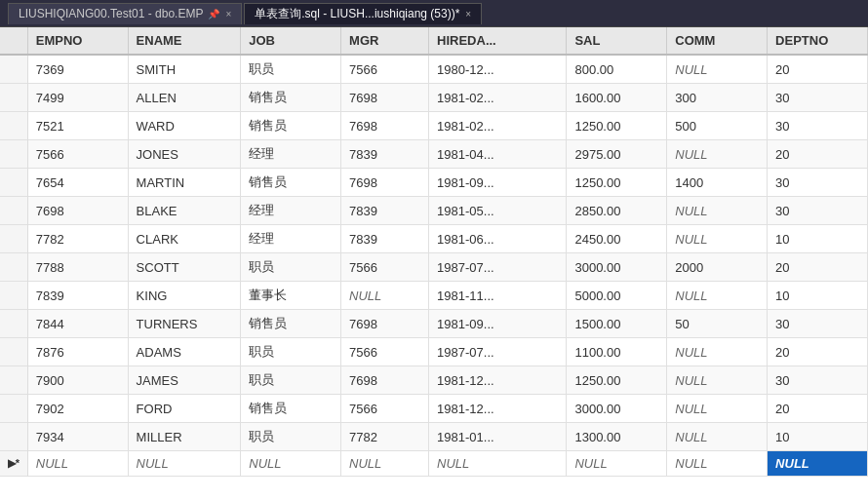 This screenshot has width=868, height=500. I want to click on table-row: 7876ADAMS职员75661987-07...1100.00NULL20, so click(434, 353).